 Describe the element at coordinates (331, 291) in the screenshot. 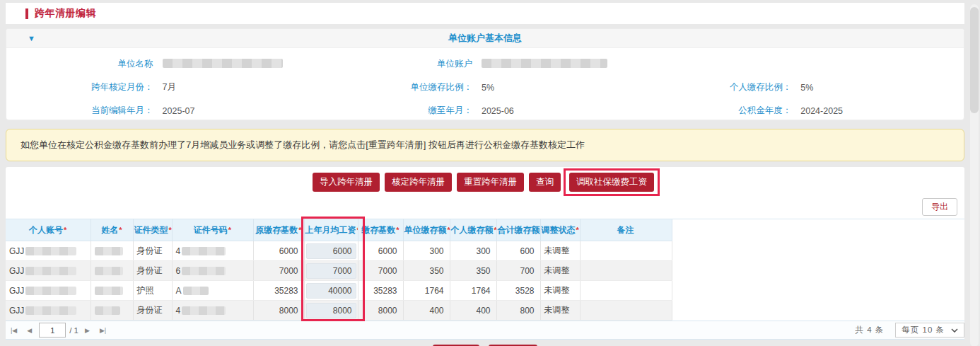

I see `cell-avg-salary: 40000` at that location.